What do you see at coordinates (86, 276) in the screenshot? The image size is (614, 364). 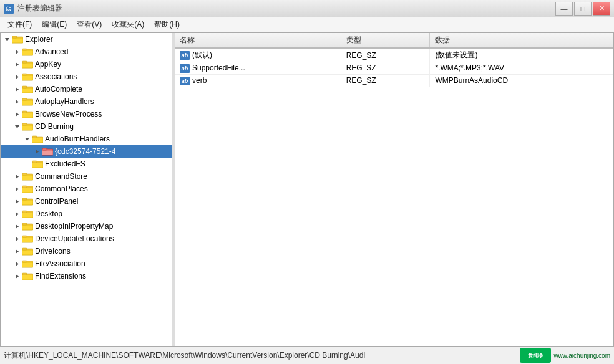 I see `tree-item-findextensions: FindExtensions` at bounding box center [86, 276].